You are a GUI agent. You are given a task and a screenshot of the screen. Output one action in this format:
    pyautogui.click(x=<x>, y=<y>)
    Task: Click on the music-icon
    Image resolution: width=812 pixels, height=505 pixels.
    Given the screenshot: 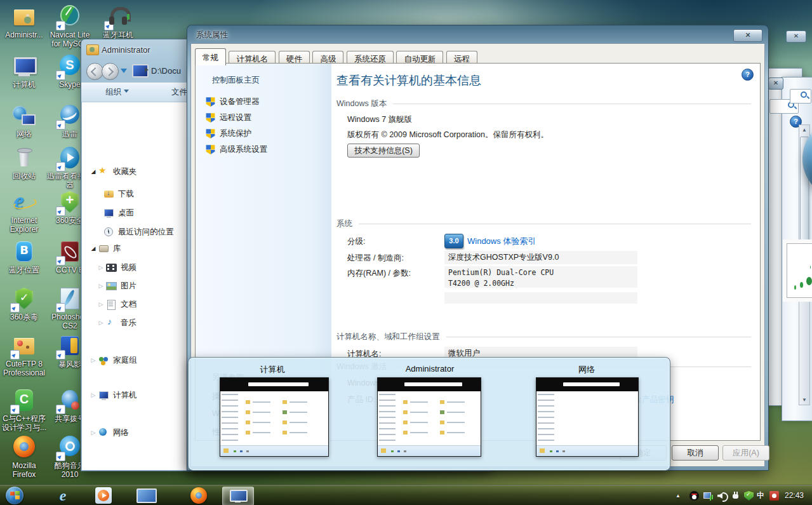 What is the action you would take?
    pyautogui.click(x=112, y=323)
    